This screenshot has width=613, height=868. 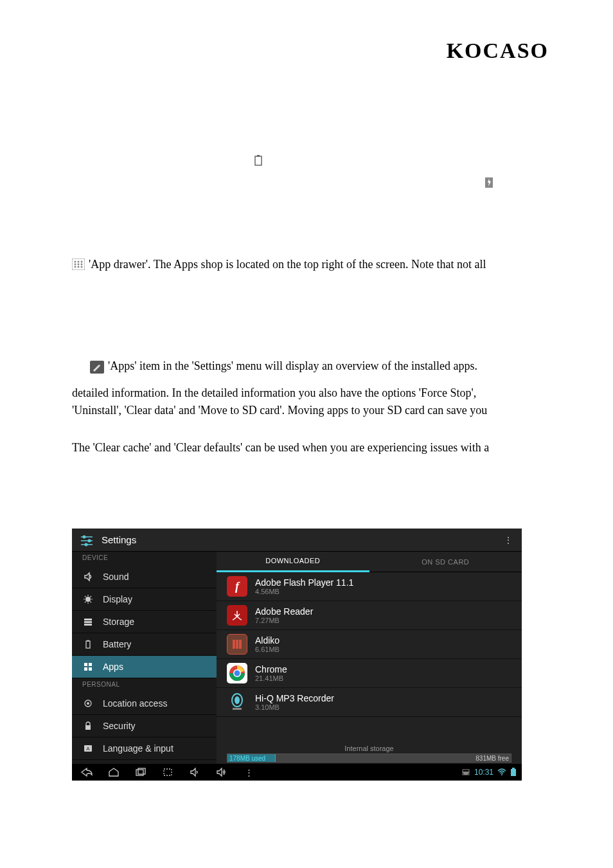 What do you see at coordinates (369, 658) in the screenshot?
I see `settings-main-panel: DOWNLOADED ON SD CARD f Adobe Flash Play…` at bounding box center [369, 658].